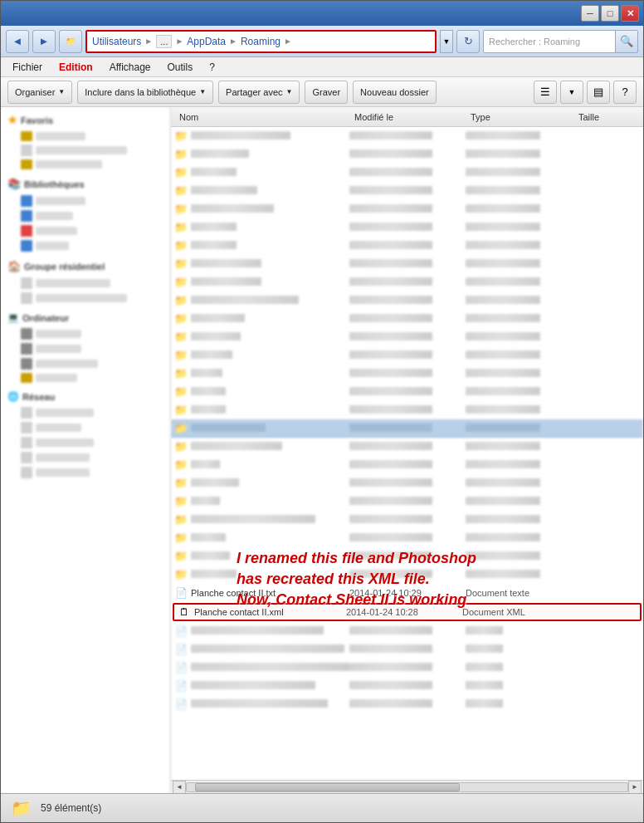 Image resolution: width=644 pixels, height=823 pixels. What do you see at coordinates (85, 473) in the screenshot?
I see `sidebar-item-net4` at bounding box center [85, 473].